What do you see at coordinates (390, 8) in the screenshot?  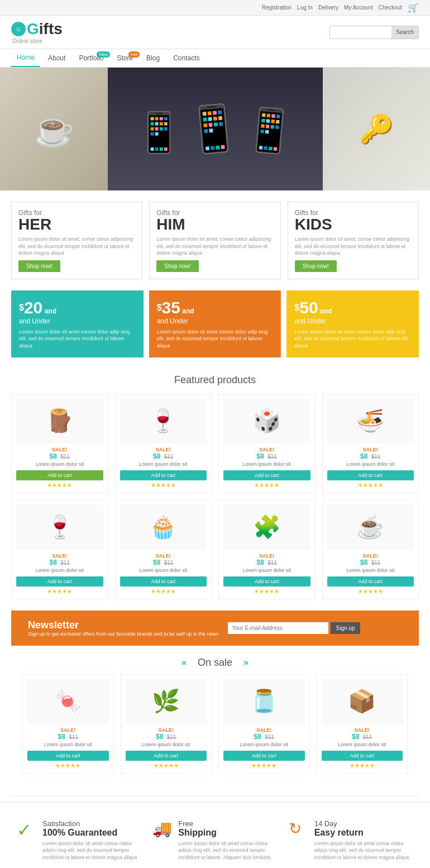 I see `topbar-checkout: Checkout` at bounding box center [390, 8].